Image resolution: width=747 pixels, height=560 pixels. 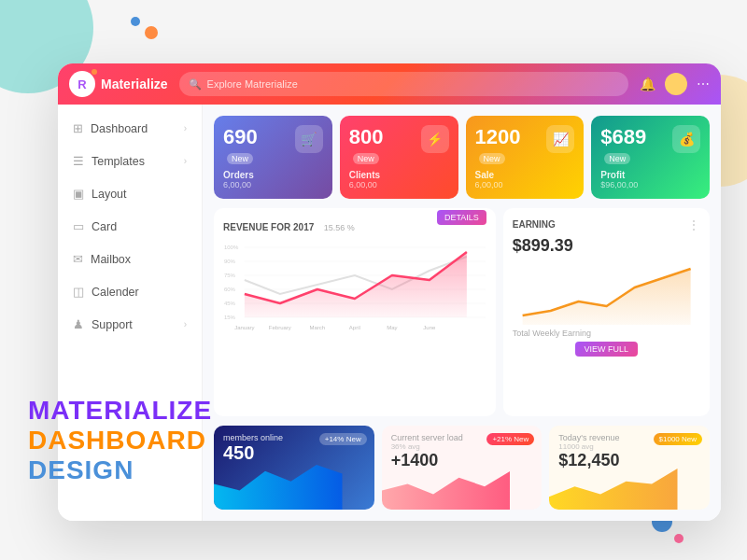 What do you see at coordinates (78, 226) in the screenshot?
I see `card-icon: ▭` at bounding box center [78, 226].